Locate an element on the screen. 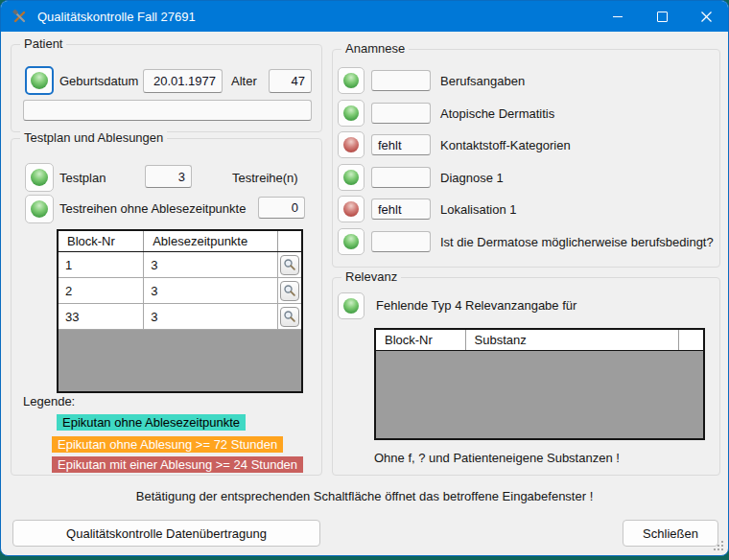 This screenshot has height=560, width=729. maximize-button is located at coordinates (662, 16).